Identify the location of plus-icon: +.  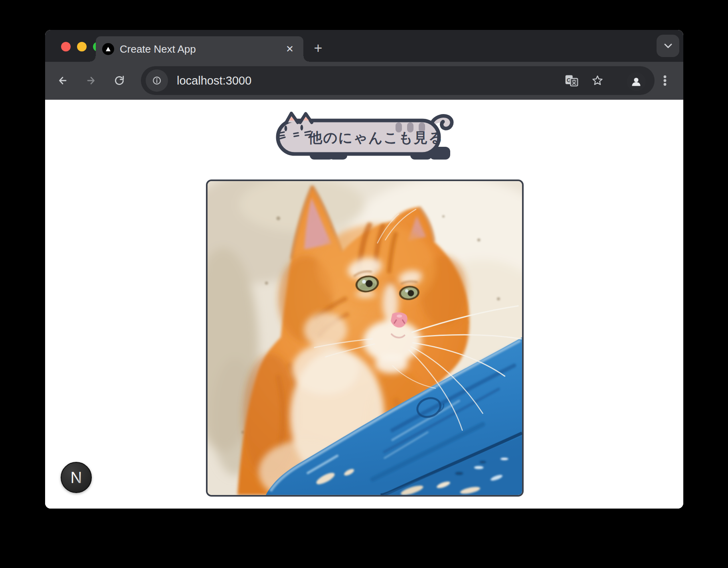
(318, 48).